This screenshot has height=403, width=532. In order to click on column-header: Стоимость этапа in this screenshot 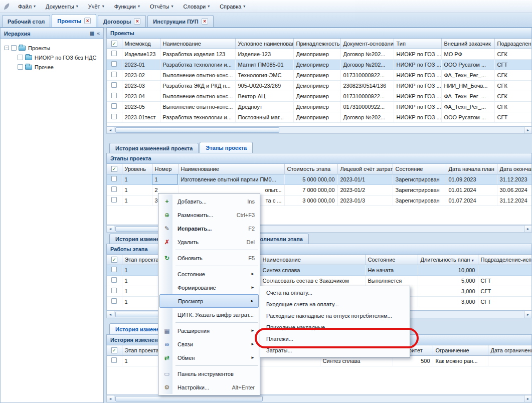, I will do `click(311, 169)`.